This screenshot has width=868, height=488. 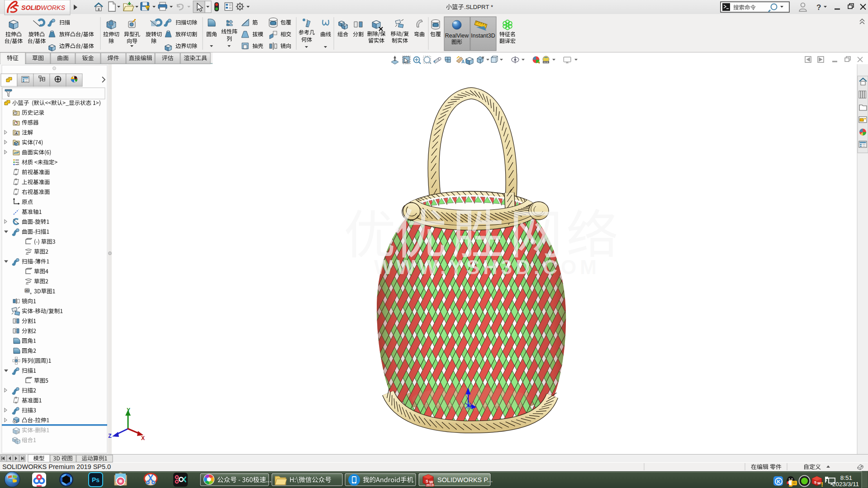 What do you see at coordinates (143, 438) in the screenshot?
I see `svg-text: X` at bounding box center [143, 438].